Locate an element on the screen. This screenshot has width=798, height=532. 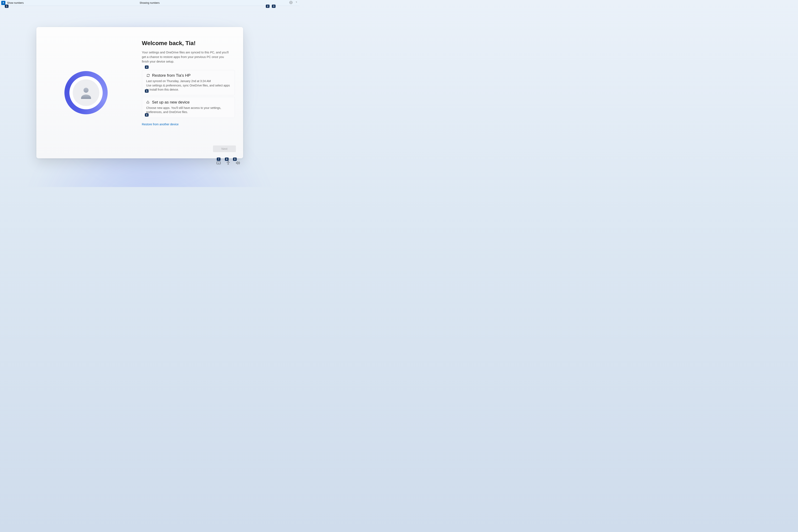
number-badge-3: 3 is located at coordinates (273, 6).